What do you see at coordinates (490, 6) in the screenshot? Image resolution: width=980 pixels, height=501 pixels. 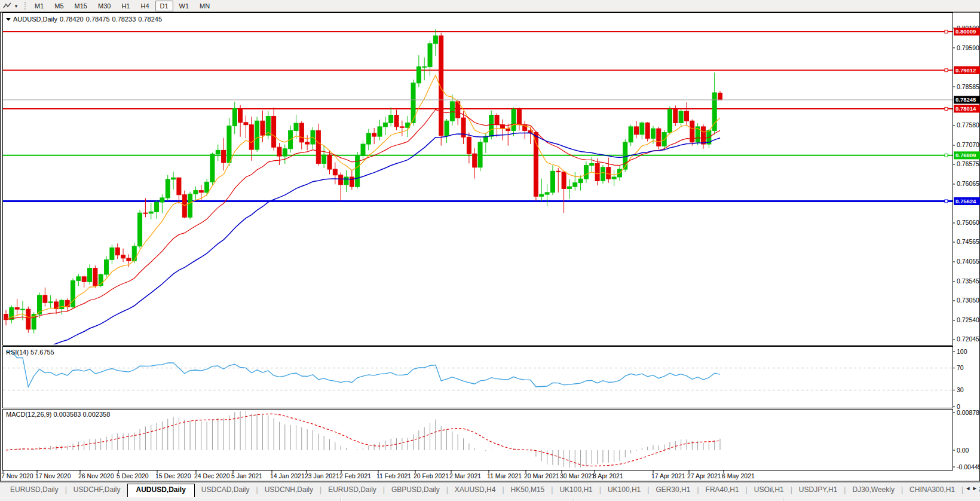 I see `top-toolbar: ▾ M1M5M15M30H1H4D1W1MN` at bounding box center [490, 6].